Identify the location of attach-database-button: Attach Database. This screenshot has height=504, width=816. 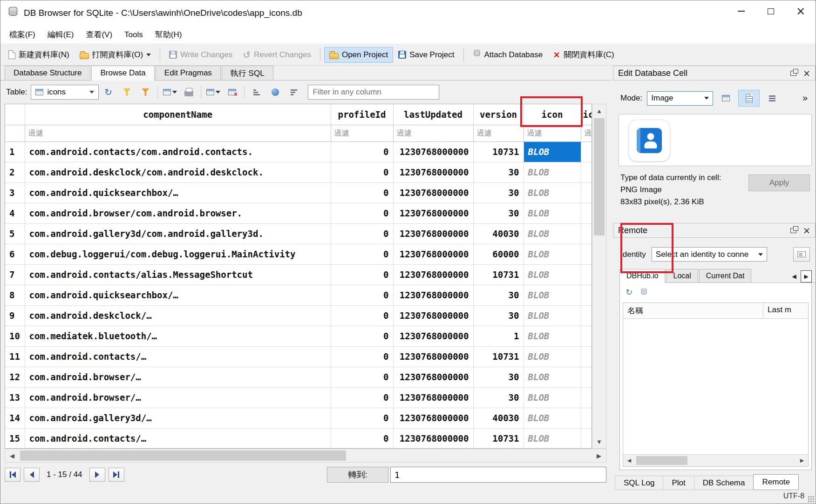
(508, 55).